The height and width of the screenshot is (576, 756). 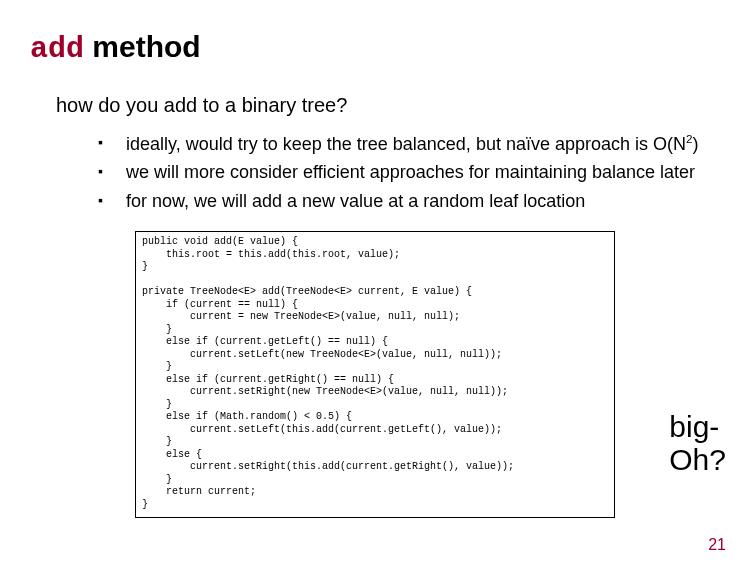 I want to click on bigoh-line2: Oh?, so click(x=698, y=460).